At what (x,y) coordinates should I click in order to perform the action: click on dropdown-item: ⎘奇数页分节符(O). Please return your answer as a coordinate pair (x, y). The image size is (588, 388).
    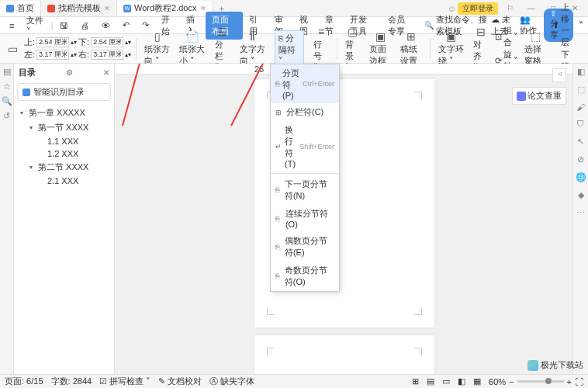
    Looking at the image, I should click on (305, 276).